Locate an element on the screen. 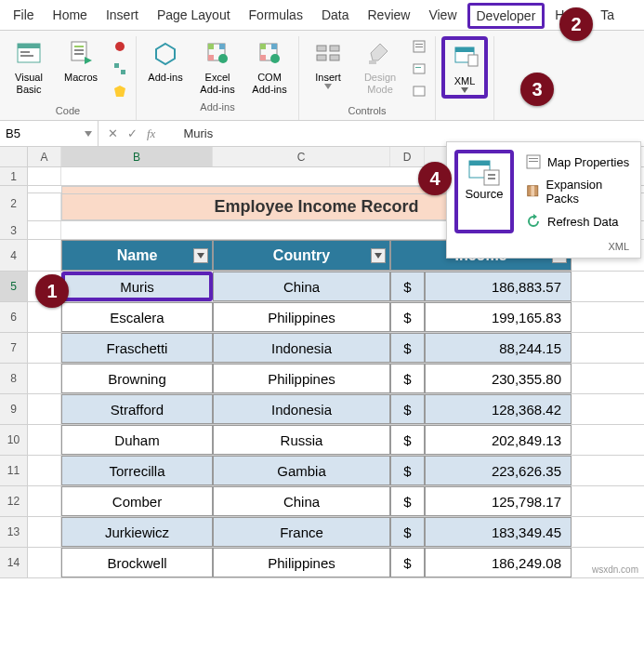 The width and height of the screenshot is (644, 650). excel-addins-button: Excel Add-ins is located at coordinates (217, 67).